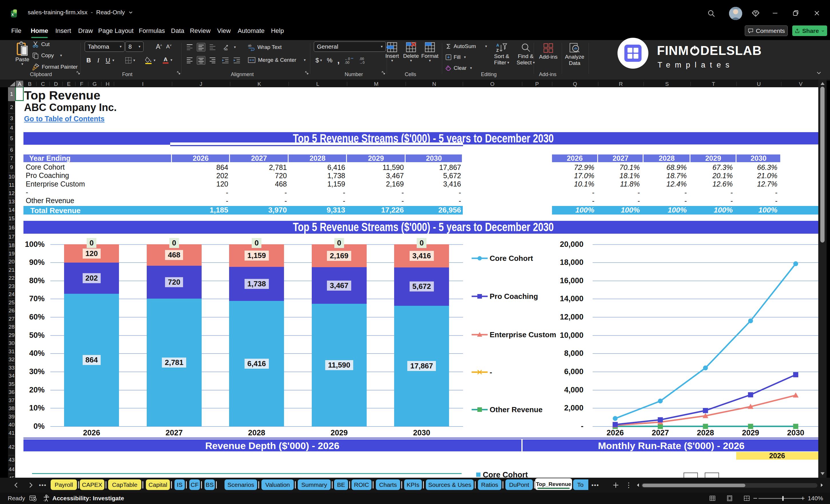  What do you see at coordinates (822, 485) in the screenshot?
I see `hscroll-right-arrow-icon` at bounding box center [822, 485].